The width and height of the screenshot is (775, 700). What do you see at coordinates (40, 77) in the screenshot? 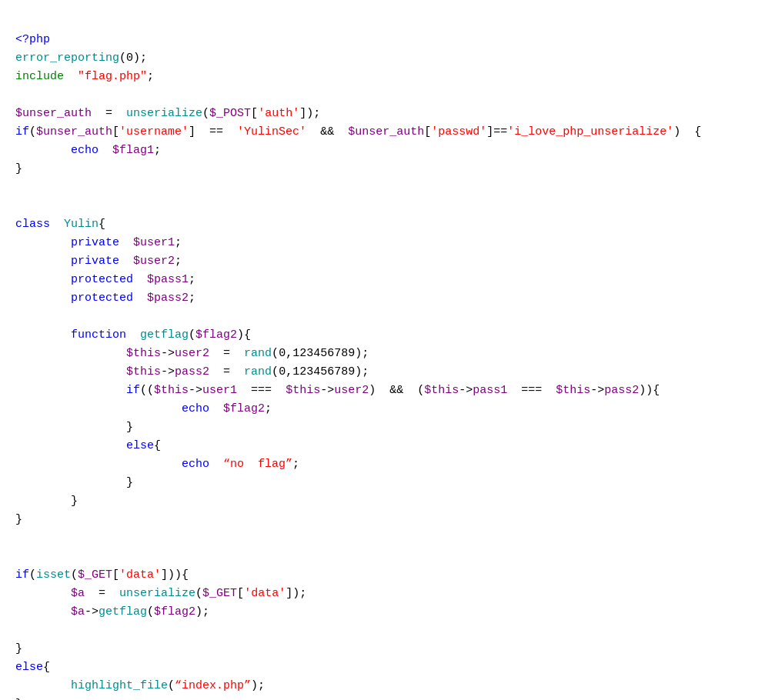
I see `line-include: include` at bounding box center [40, 77].